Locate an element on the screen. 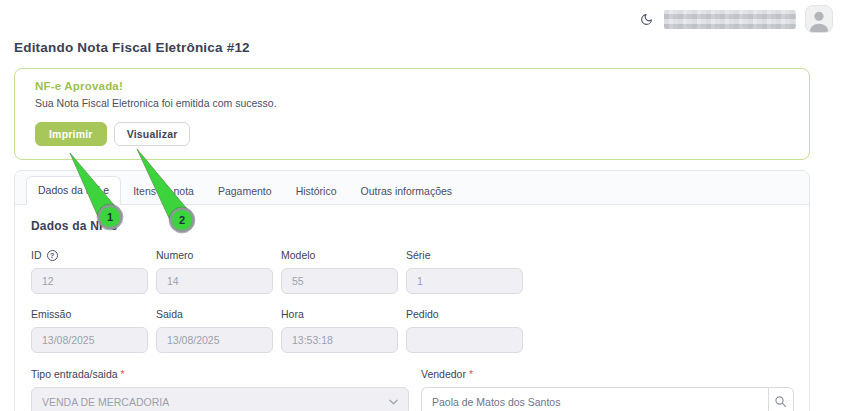  saida-input is located at coordinates (214, 340).